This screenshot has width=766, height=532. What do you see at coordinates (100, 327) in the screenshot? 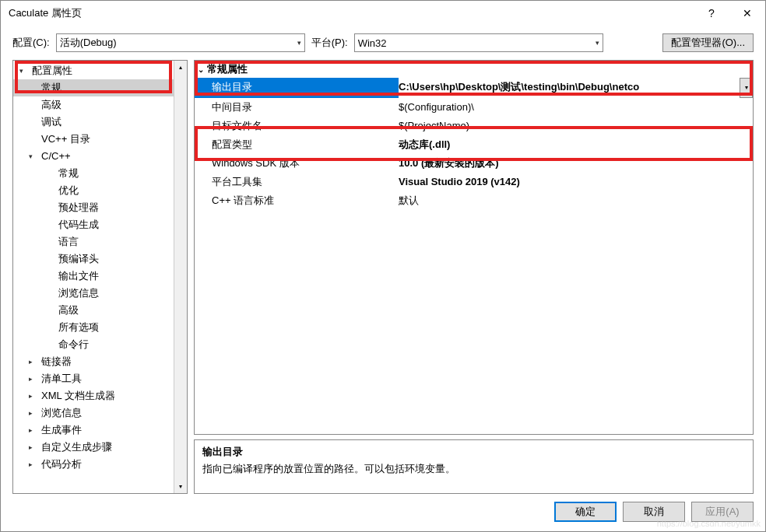
I see `tree-item-ccpp-all: 所有选项` at bounding box center [100, 327].